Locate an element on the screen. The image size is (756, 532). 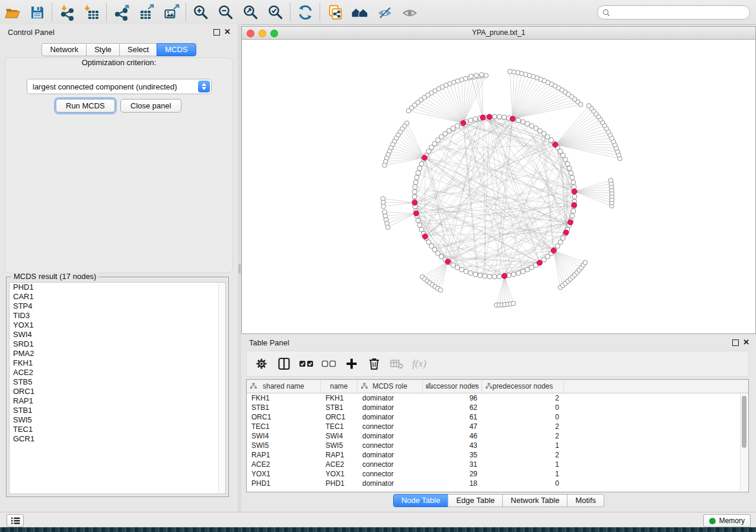
save-session-icon is located at coordinates (37, 12).